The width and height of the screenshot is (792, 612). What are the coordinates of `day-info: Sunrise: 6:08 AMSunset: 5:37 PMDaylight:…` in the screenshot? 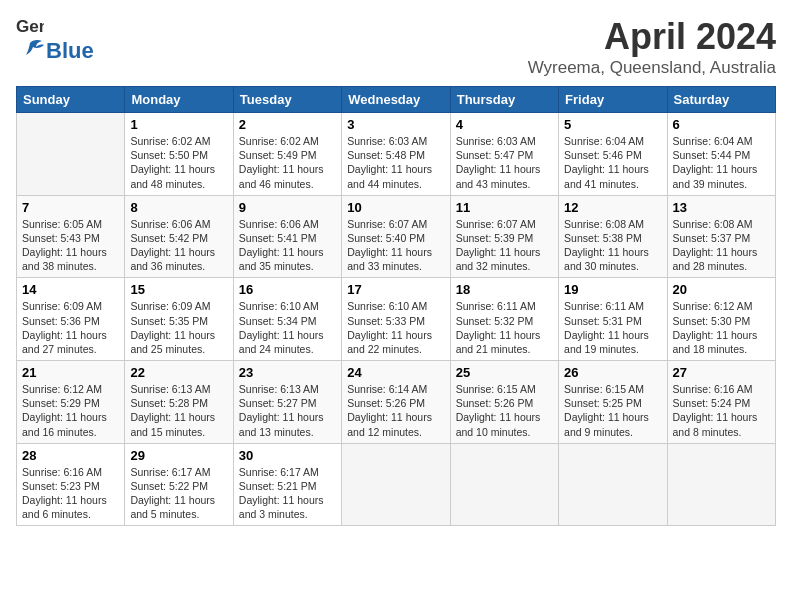 It's located at (722, 246).